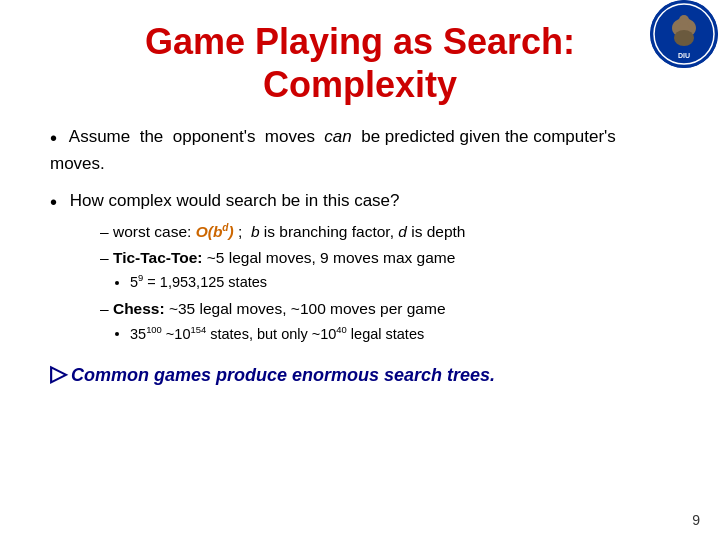 Image resolution: width=720 pixels, height=540 pixels. I want to click on can-text: can, so click(338, 138).